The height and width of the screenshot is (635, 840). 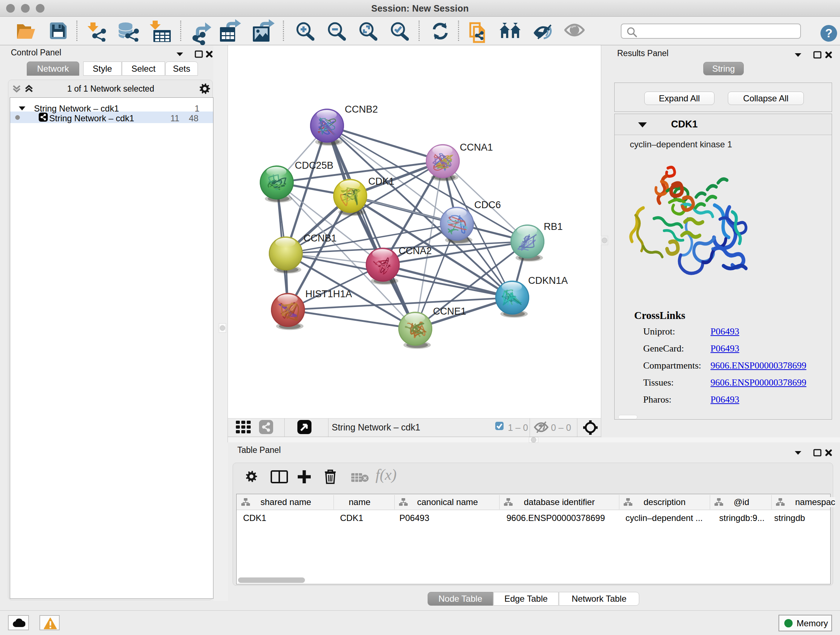 I want to click on svg-text: CCNB1, so click(x=320, y=238).